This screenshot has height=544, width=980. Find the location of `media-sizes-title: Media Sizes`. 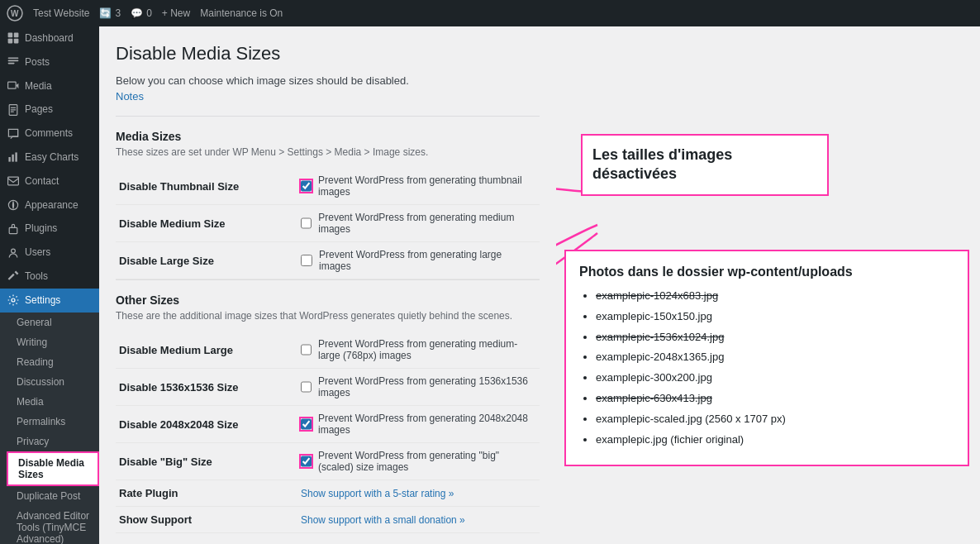

media-sizes-title: Media Sizes is located at coordinates (327, 129).